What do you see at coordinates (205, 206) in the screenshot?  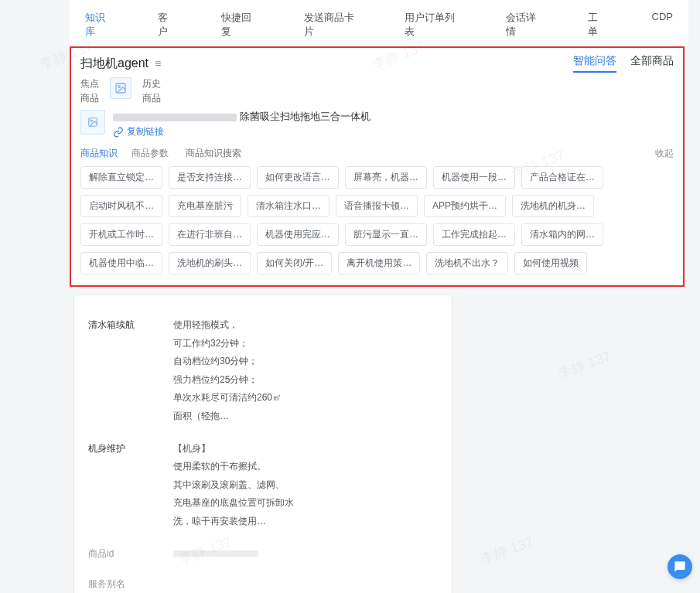 I see `knowledge-chip: 充电基座脏污` at bounding box center [205, 206].